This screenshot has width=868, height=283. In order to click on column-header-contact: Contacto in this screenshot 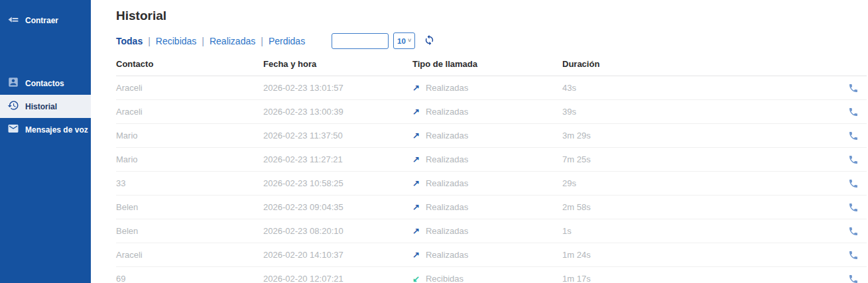, I will do `click(190, 64)`.